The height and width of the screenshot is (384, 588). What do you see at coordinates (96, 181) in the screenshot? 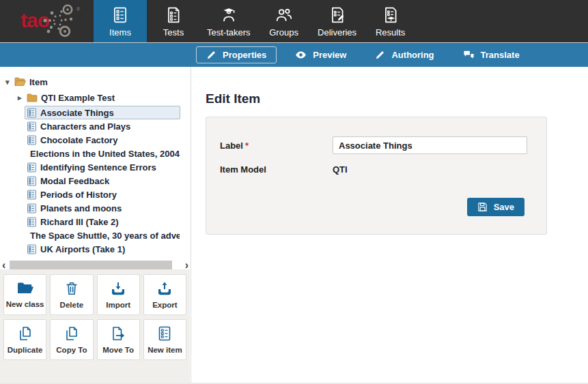
I see `tree-item-modal-feedback: Modal Feedback` at bounding box center [96, 181].